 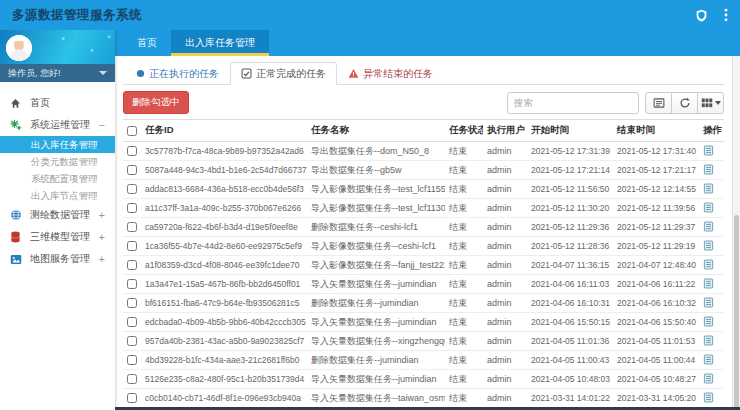 I want to click on table-row: 5087a448-94c3-4bd1-b1e6-2c54d7d66737导出数据…, so click(x=424, y=170).